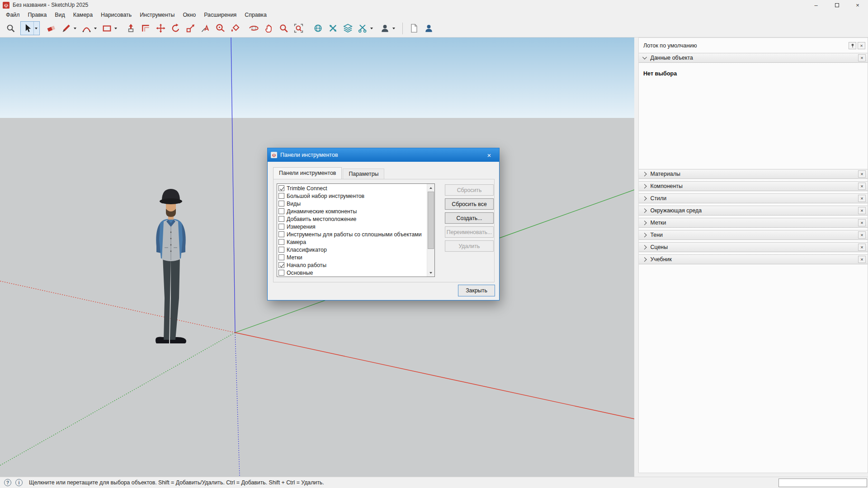 The height and width of the screenshot is (488, 868). What do you see at coordinates (753, 174) in the screenshot?
I see `tray-section-header-materials: Материалы×` at bounding box center [753, 174].